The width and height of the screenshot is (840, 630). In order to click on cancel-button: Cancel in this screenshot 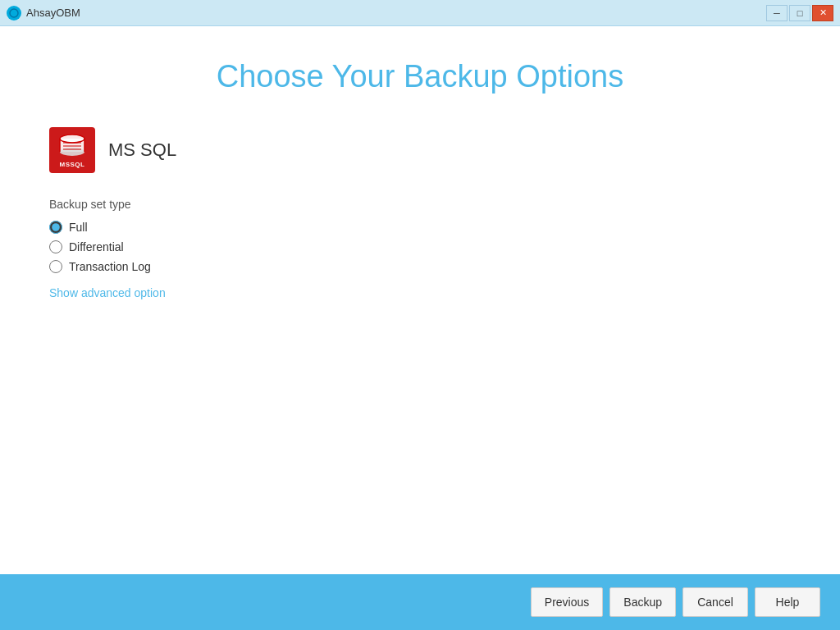, I will do `click(715, 602)`.